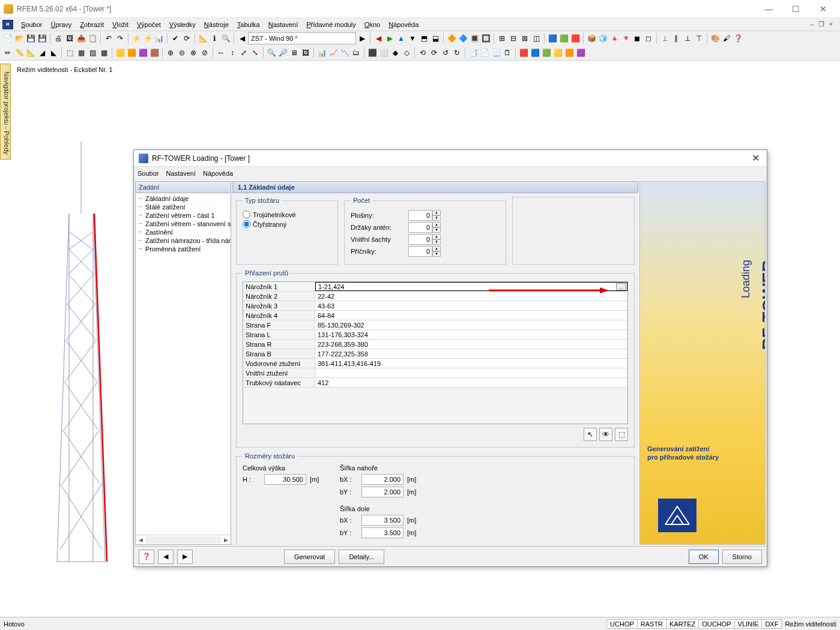 This screenshot has width=840, height=630. I want to click on count-input, so click(420, 251).